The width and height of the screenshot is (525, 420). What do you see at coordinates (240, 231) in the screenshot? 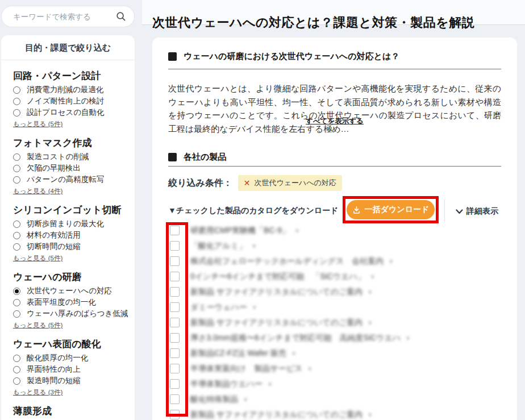
I see `product-name-blurred: 研磨用CMP実験機「BC-9」` at bounding box center [240, 231].